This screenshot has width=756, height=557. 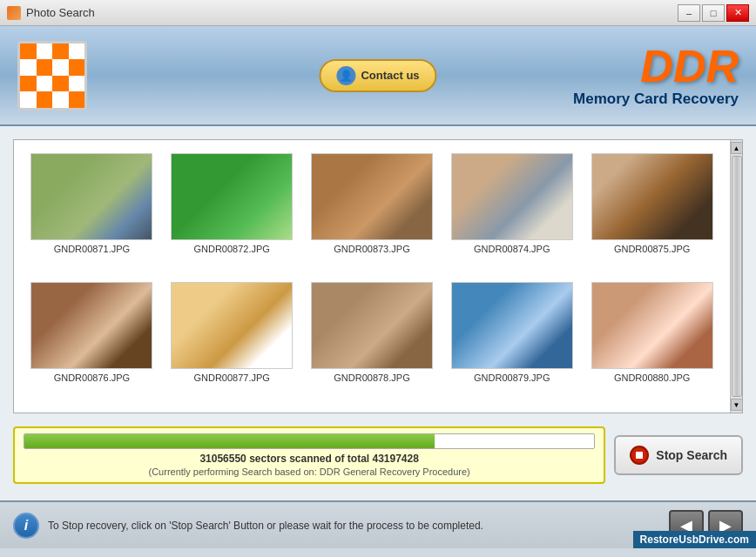 What do you see at coordinates (737, 277) in the screenshot?
I see `scroll-thumb` at bounding box center [737, 277].